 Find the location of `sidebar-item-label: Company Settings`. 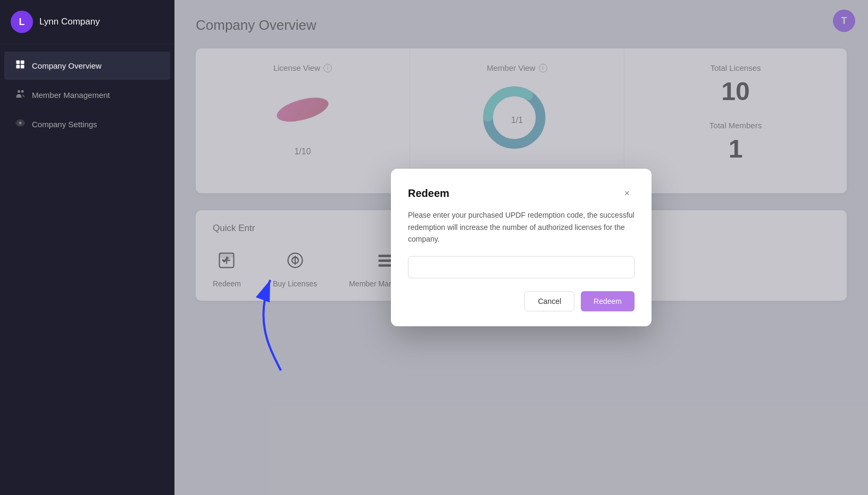

sidebar-item-label: Company Settings is located at coordinates (65, 125).